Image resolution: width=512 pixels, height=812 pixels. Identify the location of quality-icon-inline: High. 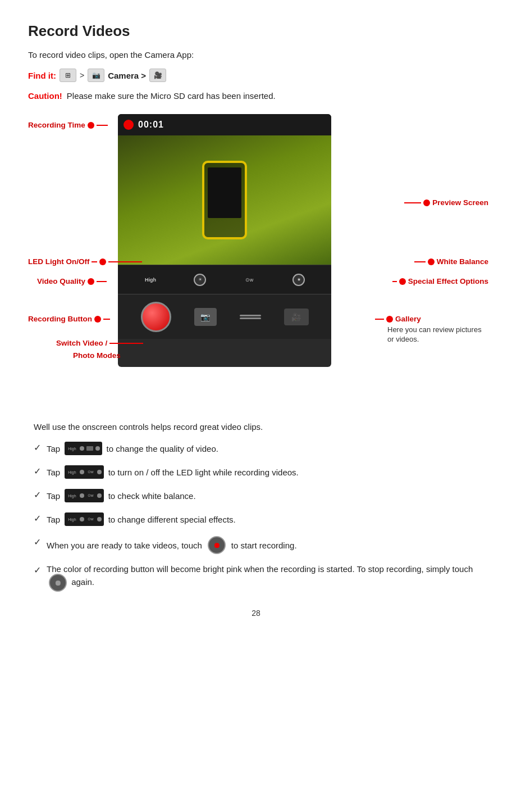
(83, 448).